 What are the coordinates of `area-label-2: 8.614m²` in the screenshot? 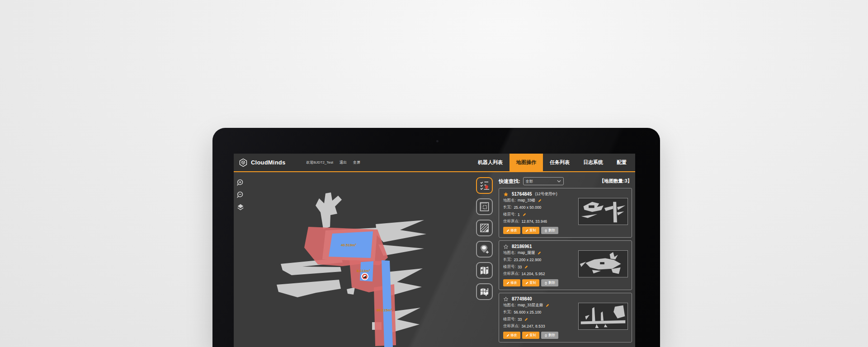 It's located at (363, 271).